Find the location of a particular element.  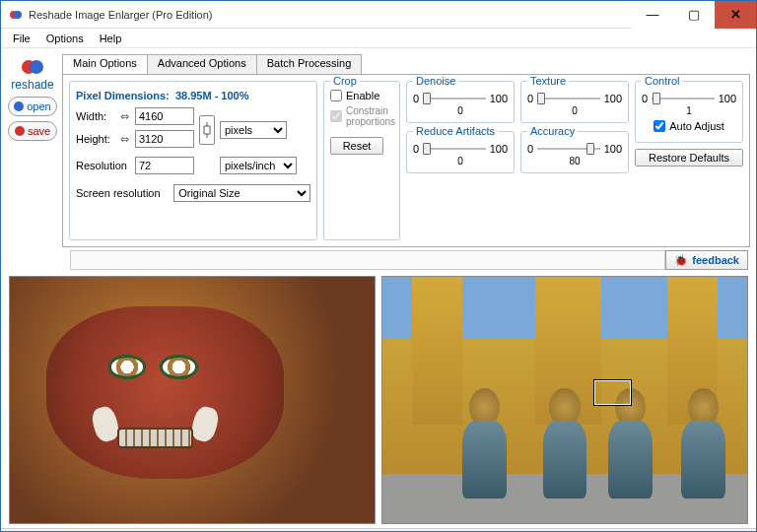

height-label: Height: is located at coordinates (95, 139).